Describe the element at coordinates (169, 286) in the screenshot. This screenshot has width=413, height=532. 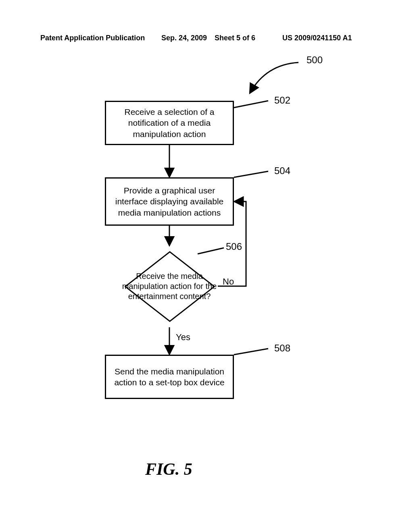
I see `decision-diamond-506: Receive the media manipulation action fo…` at that location.